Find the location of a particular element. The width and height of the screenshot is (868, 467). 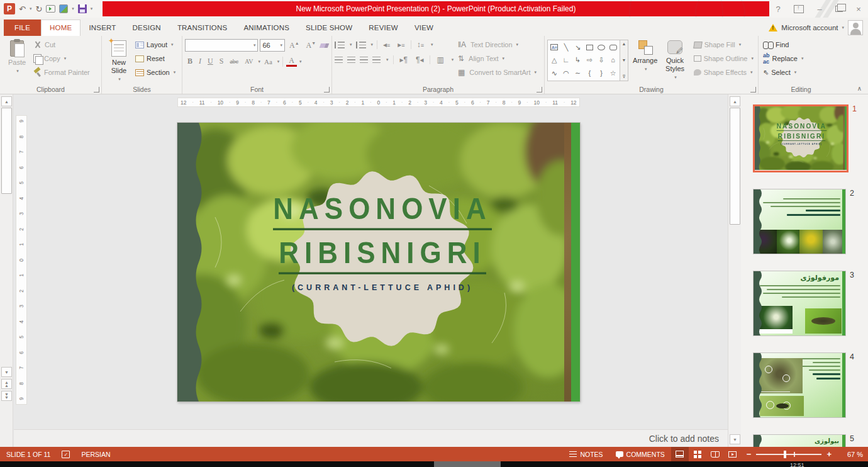

change-case-button: Aa is located at coordinates (268, 62).